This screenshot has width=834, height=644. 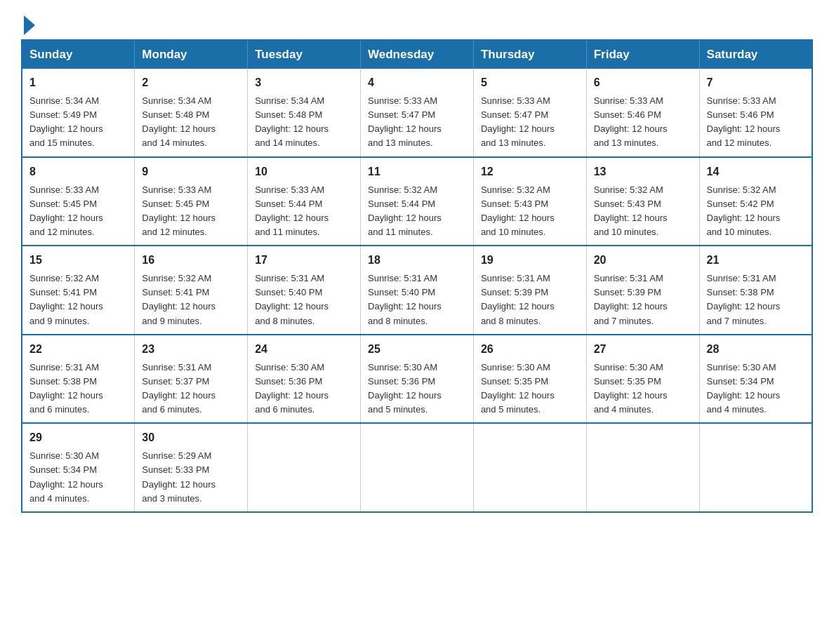 I want to click on cell-sun-info: Sunrise: 5:31 AMSunset: 5:40 PMDaylight:…, so click(x=304, y=300).